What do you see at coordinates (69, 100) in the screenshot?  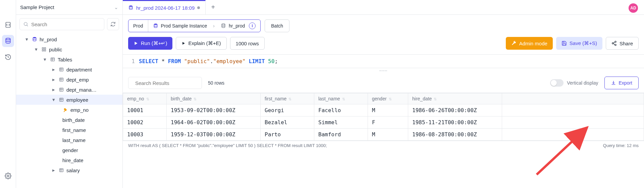 I see `tree-table-employee: ▾ employee` at bounding box center [69, 100].